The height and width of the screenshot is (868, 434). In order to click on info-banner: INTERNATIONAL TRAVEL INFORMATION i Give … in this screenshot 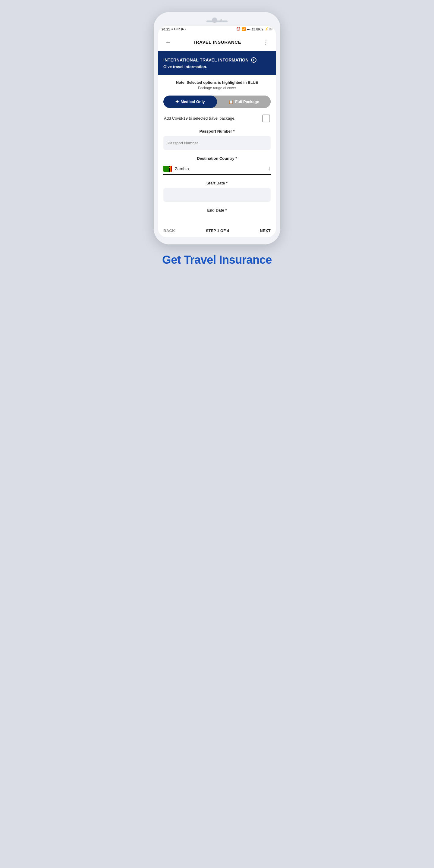, I will do `click(217, 63)`.